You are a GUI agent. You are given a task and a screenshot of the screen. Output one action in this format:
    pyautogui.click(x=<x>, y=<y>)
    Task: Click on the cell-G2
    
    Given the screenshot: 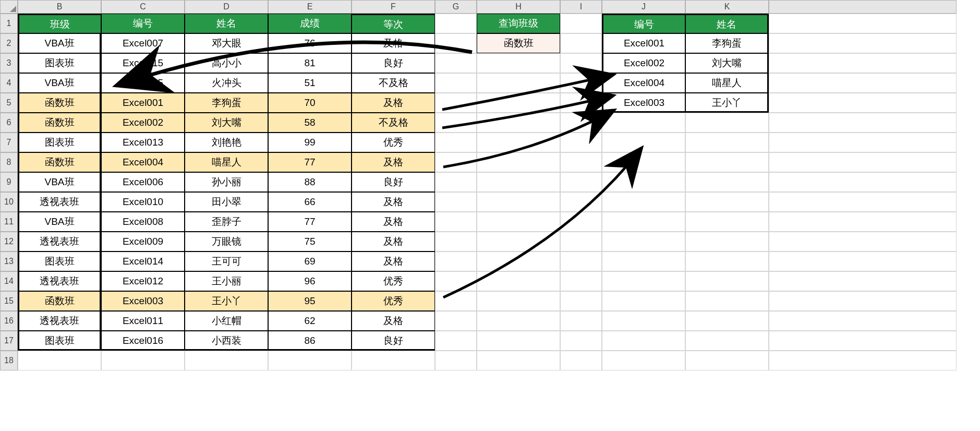 What is the action you would take?
    pyautogui.click(x=456, y=43)
    